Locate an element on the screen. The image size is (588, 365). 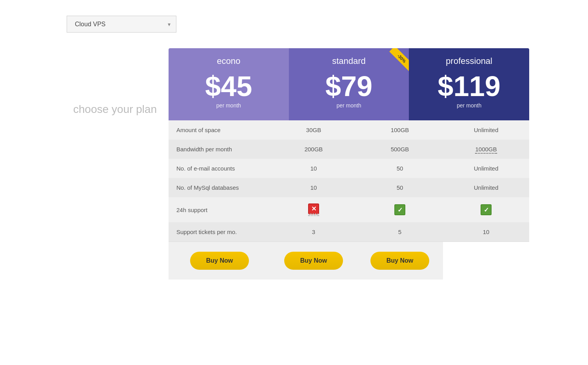
econo-plan-header: econo $45 per month is located at coordinates (229, 84).